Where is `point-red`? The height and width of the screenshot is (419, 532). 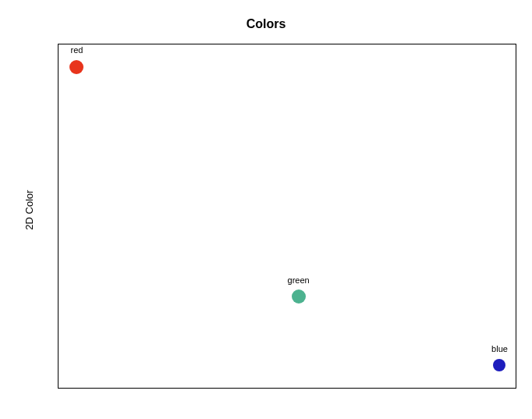 point-red is located at coordinates (76, 67).